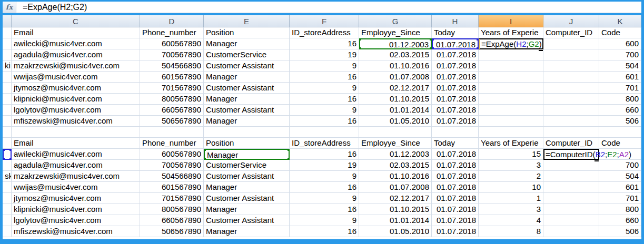 The height and width of the screenshot is (244, 644). I want to click on cell: 02.03.2015, so click(395, 55).